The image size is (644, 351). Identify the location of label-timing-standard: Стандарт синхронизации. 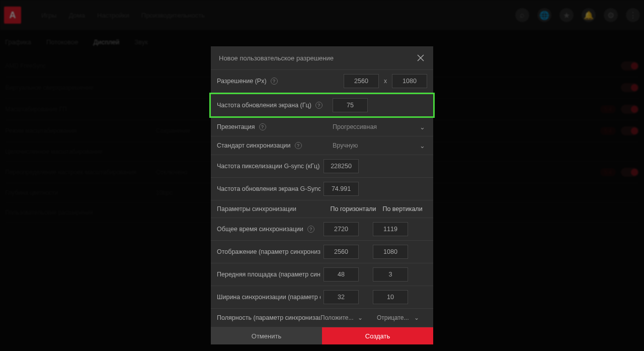
(254, 146).